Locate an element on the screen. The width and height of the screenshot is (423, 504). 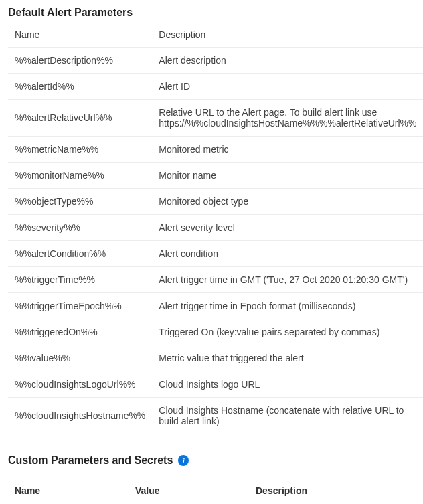
table-header-row: Name Value Description is located at coordinates (209, 491).